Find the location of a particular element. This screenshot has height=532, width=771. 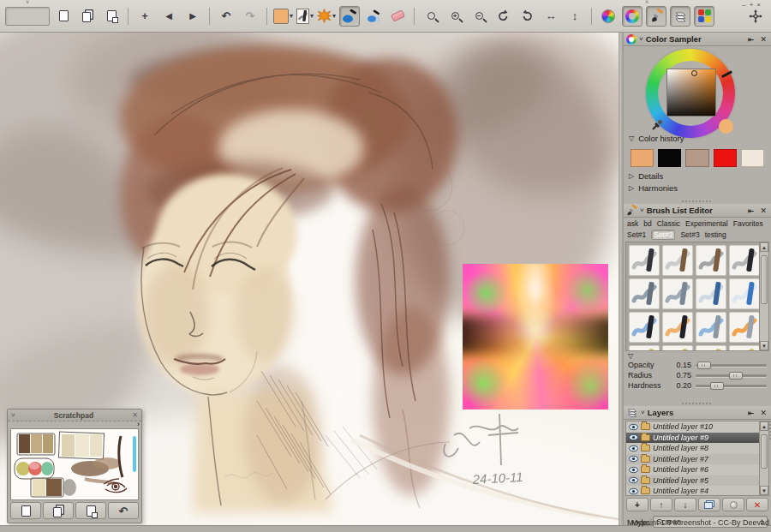

redo-button: ↷ is located at coordinates (250, 16).